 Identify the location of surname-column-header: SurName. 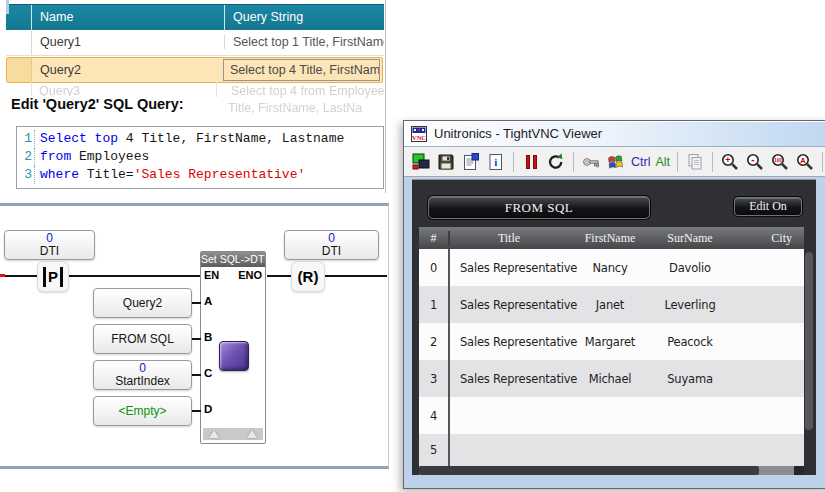
(690, 238).